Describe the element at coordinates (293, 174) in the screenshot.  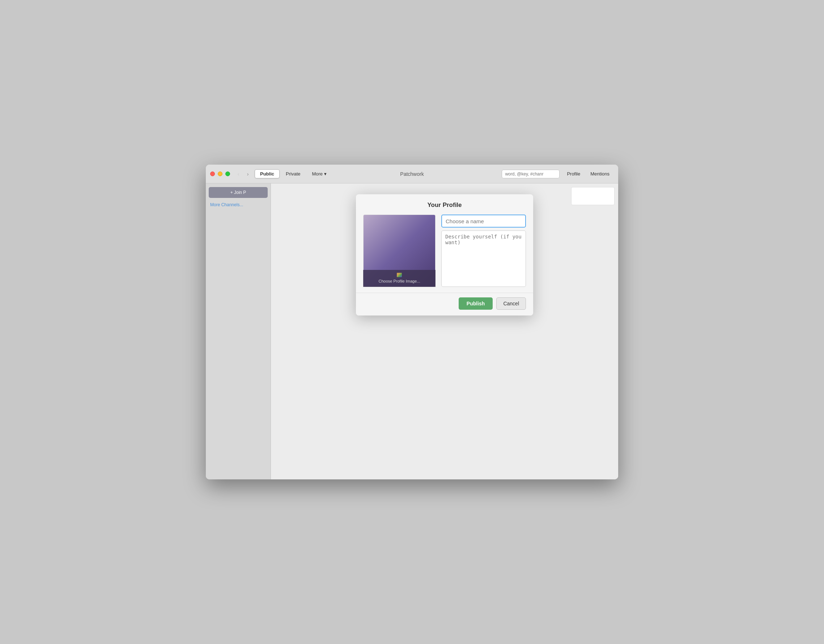
I see `tab-private: Private` at that location.